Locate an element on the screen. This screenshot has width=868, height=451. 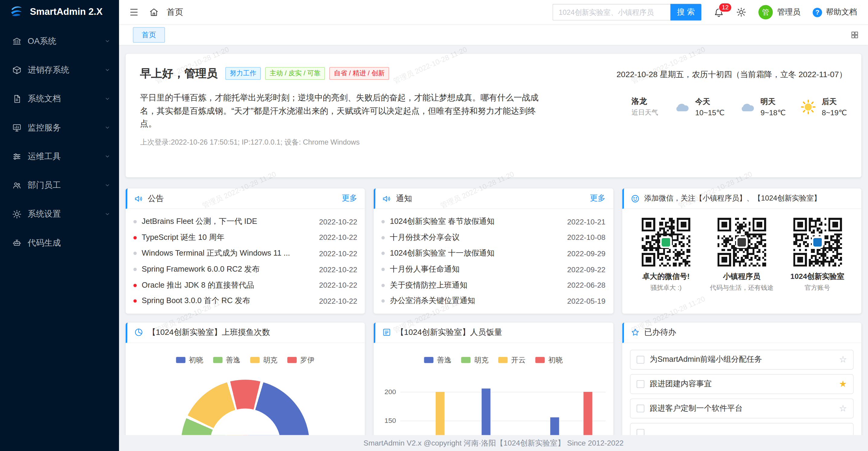
item-title: TypeScript 诞生 10 周年 is located at coordinates (228, 237).